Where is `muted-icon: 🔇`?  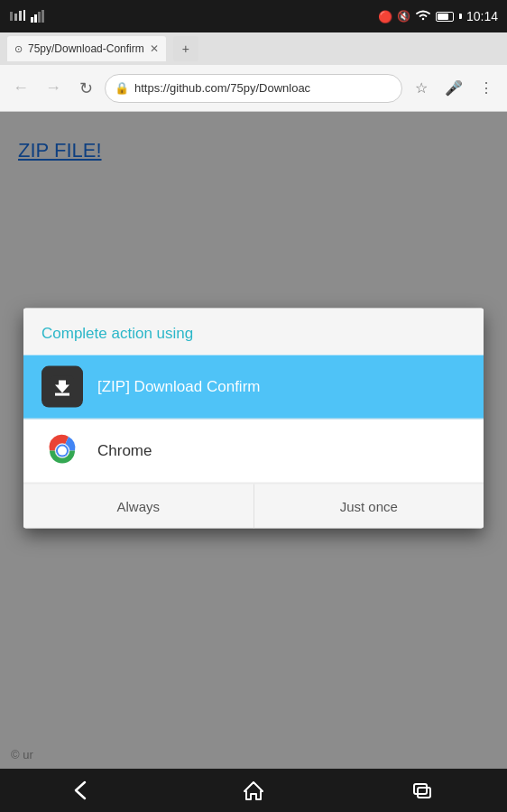 muted-icon: 🔇 is located at coordinates (404, 16).